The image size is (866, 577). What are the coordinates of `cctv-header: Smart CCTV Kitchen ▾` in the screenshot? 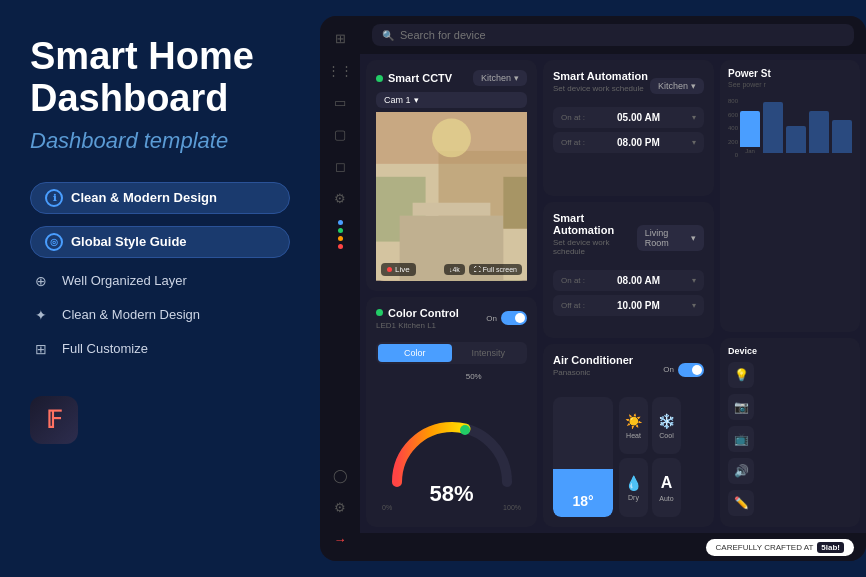 It's located at (452, 78).